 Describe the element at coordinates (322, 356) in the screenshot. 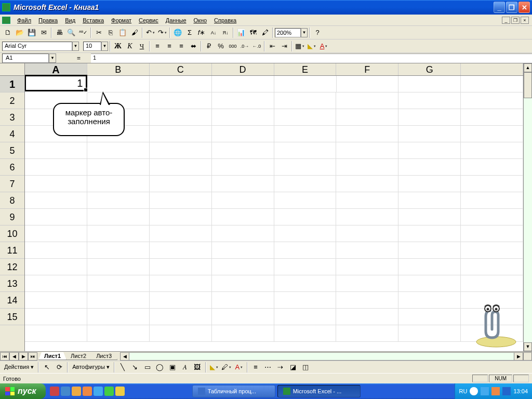

I see `horizontal-scrollbar: ◀ ▶` at that location.